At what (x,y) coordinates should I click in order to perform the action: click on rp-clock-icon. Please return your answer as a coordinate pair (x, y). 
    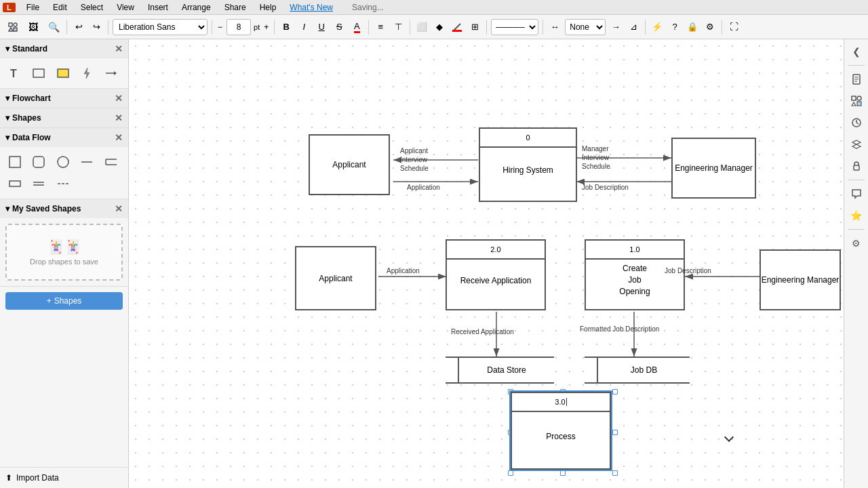
    Looking at the image, I should click on (856, 123).